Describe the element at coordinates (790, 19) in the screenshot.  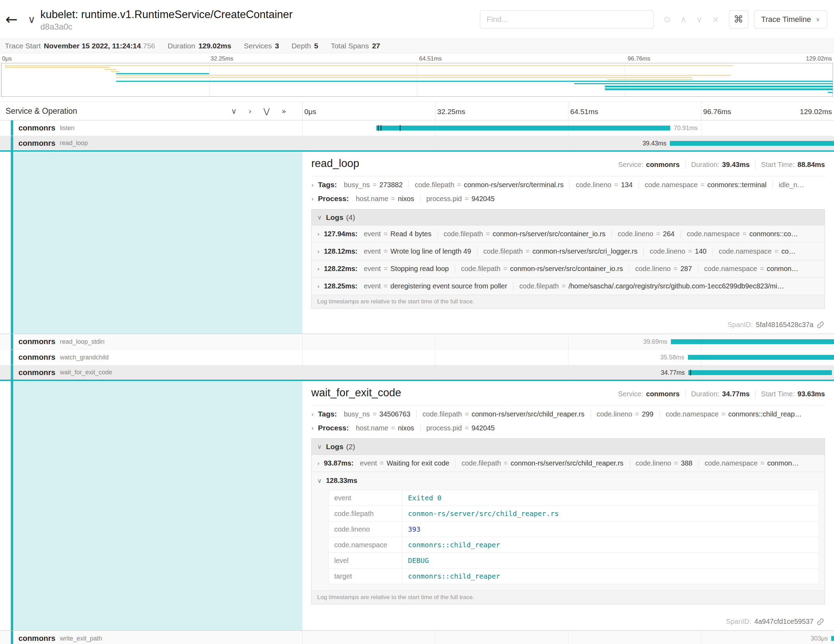
I see `trace-view-selector: Trace Timeline ∨` at that location.